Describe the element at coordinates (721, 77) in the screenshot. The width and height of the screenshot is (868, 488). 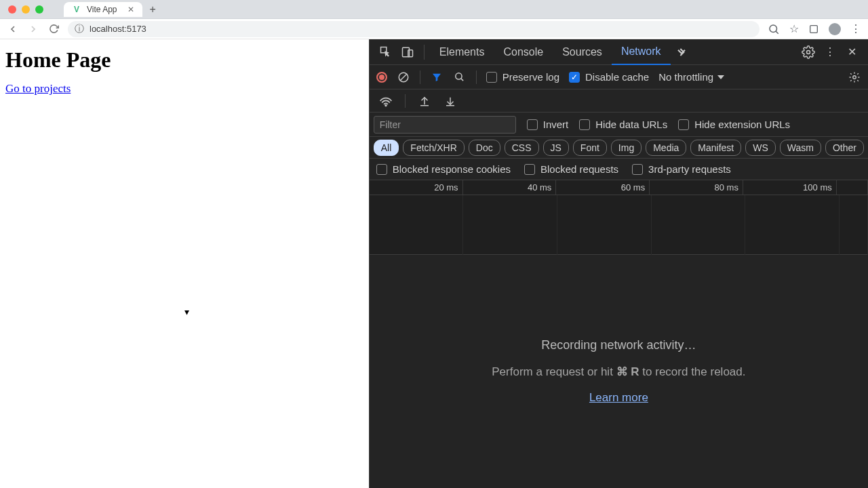
I see `chevron-down-icon` at that location.